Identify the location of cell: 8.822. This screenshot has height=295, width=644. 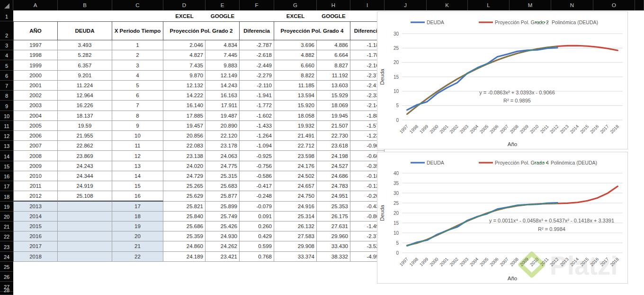
(295, 76).